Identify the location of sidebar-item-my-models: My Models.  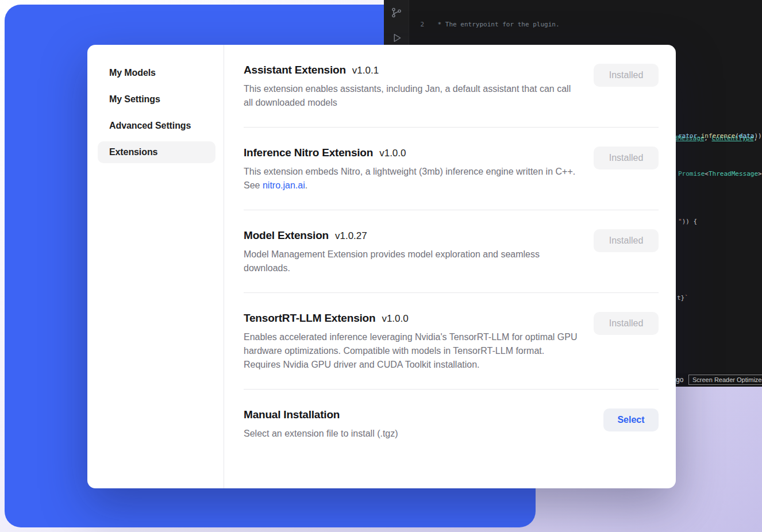
(156, 73).